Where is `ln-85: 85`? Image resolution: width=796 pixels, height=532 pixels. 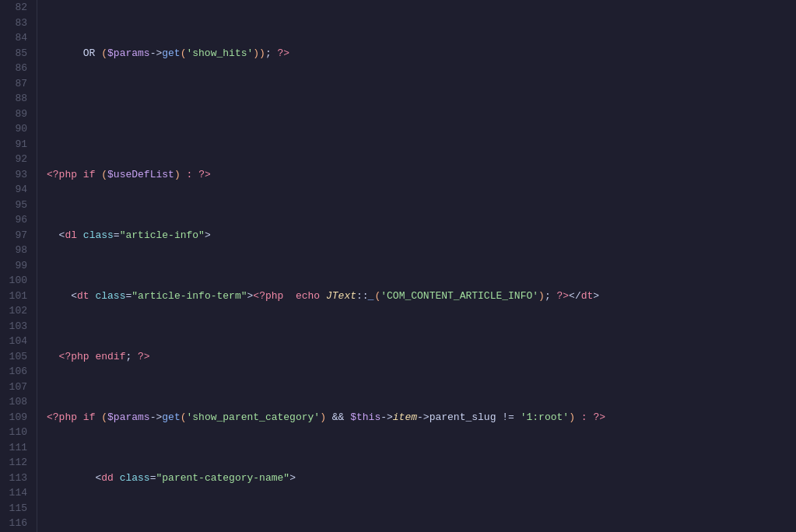 ln-85: 85 is located at coordinates (17, 54).